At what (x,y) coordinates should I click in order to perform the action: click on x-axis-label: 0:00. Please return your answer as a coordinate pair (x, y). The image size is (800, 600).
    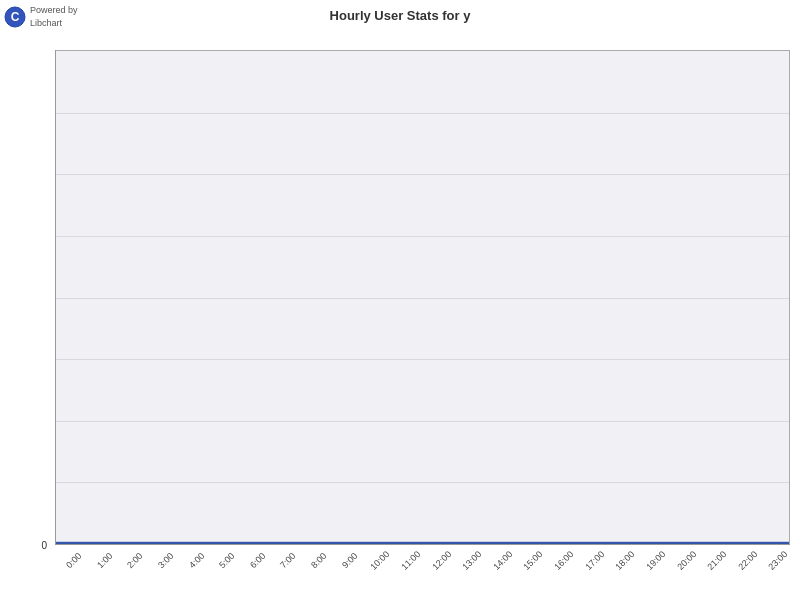
    Looking at the image, I should click on (74, 560).